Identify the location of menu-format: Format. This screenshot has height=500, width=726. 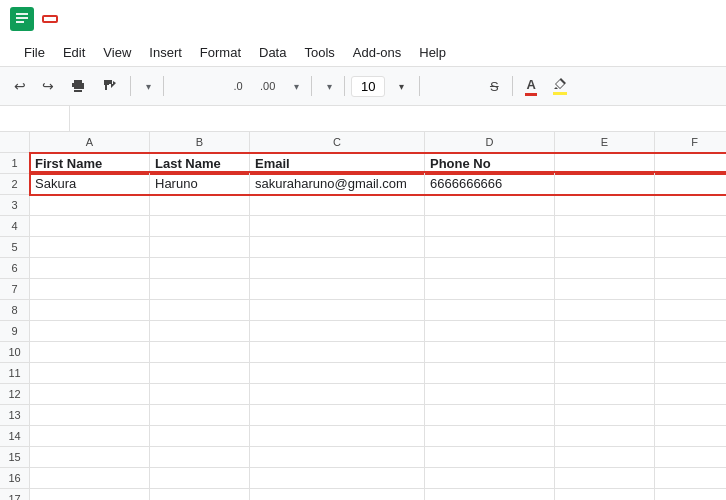
(220, 52).